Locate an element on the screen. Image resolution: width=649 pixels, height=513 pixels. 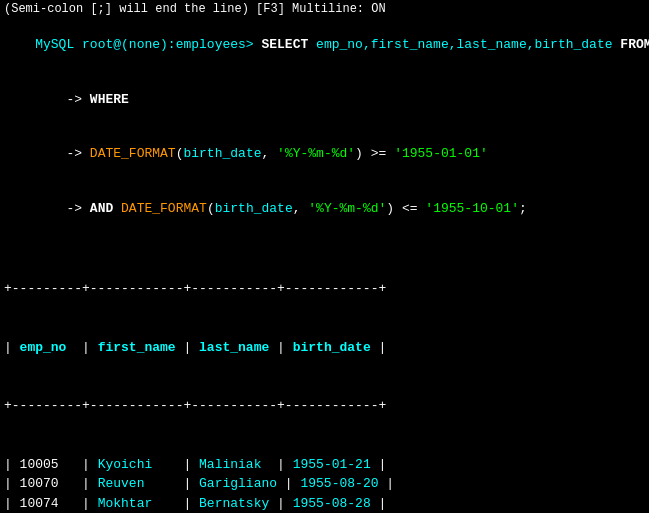
table-row: | 10070 | Reuven | Garigliano | 1955-08-… is located at coordinates (324, 484).